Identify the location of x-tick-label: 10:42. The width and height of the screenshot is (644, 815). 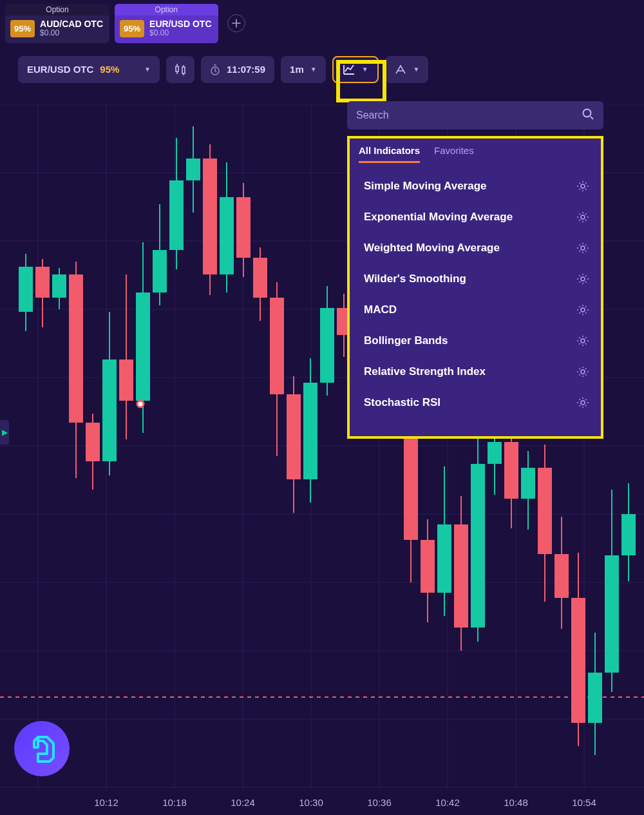
(448, 803).